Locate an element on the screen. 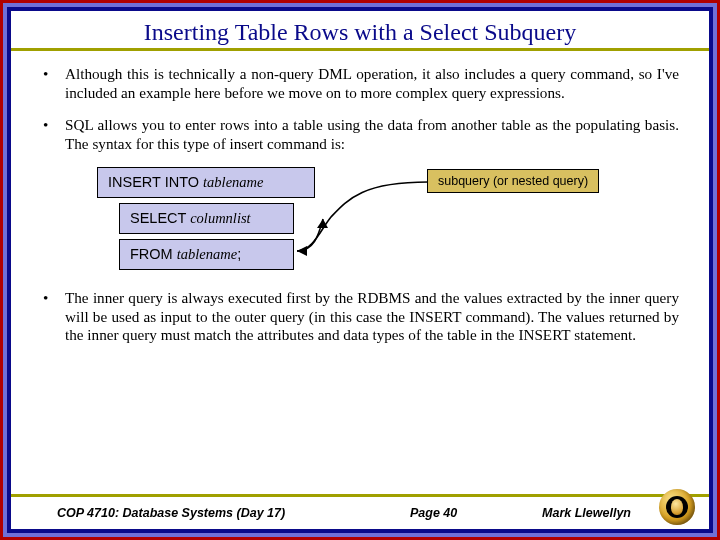 The height and width of the screenshot is (540, 720). sql-arg: columnlist is located at coordinates (220, 218).